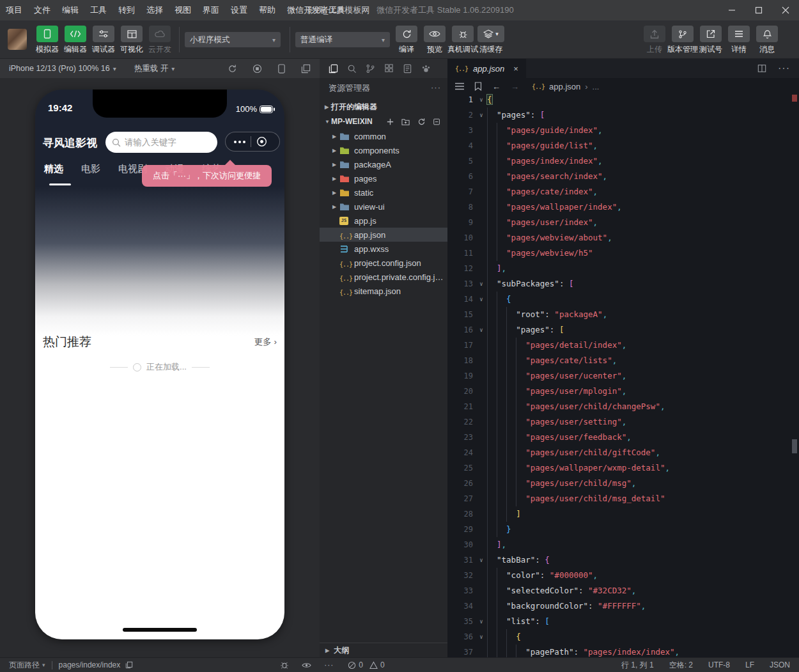  What do you see at coordinates (460, 86) in the screenshot?
I see `outline-toggle-icon` at bounding box center [460, 86].